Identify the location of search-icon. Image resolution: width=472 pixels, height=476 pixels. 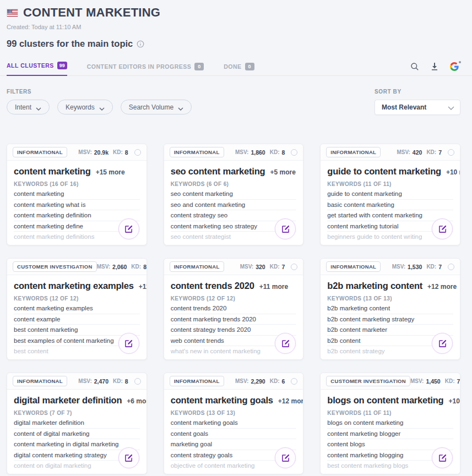
(415, 67).